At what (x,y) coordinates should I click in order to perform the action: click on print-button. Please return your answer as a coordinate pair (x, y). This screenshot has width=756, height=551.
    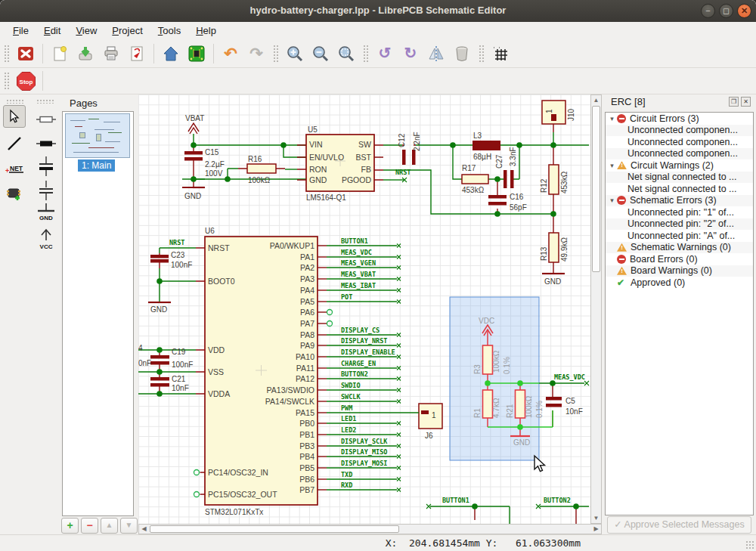
    Looking at the image, I should click on (111, 54).